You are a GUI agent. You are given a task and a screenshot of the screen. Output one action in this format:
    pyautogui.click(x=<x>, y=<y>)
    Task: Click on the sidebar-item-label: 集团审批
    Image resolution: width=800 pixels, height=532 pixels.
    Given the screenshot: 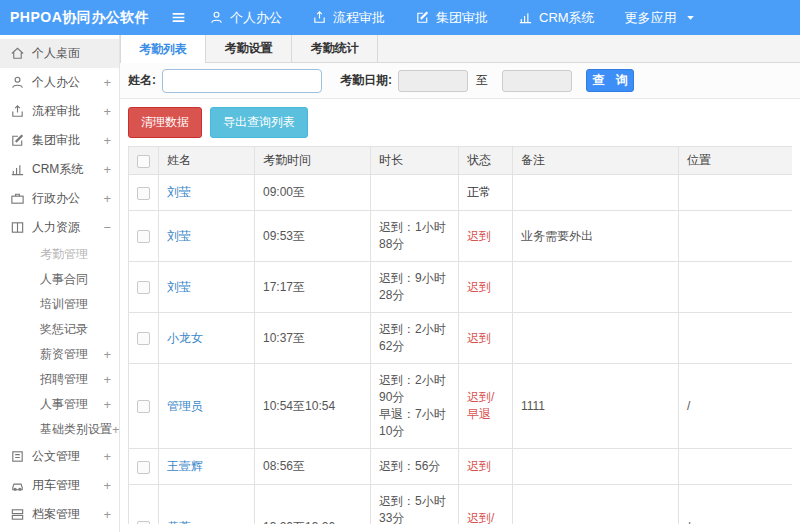 What is the action you would take?
    pyautogui.click(x=68, y=140)
    